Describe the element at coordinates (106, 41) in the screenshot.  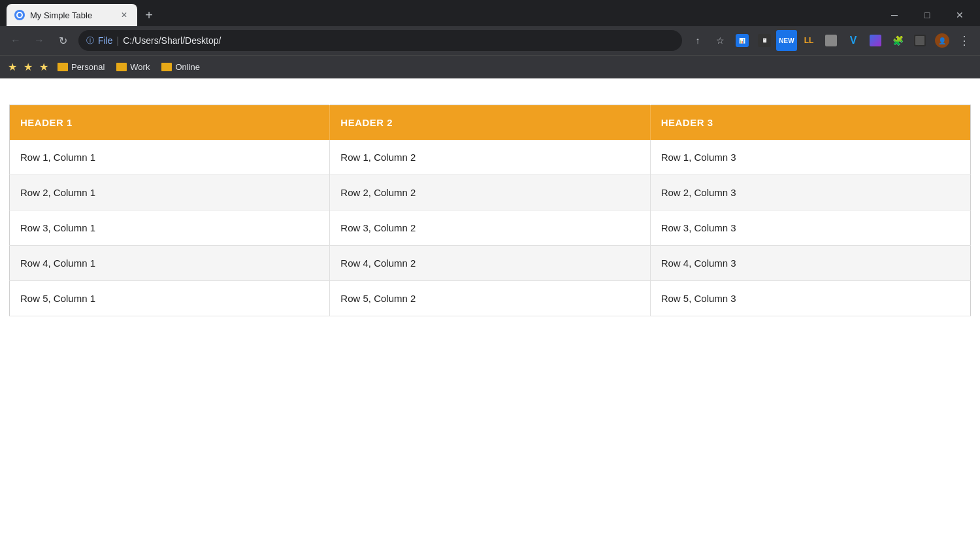
I see `file-label: File` at that location.